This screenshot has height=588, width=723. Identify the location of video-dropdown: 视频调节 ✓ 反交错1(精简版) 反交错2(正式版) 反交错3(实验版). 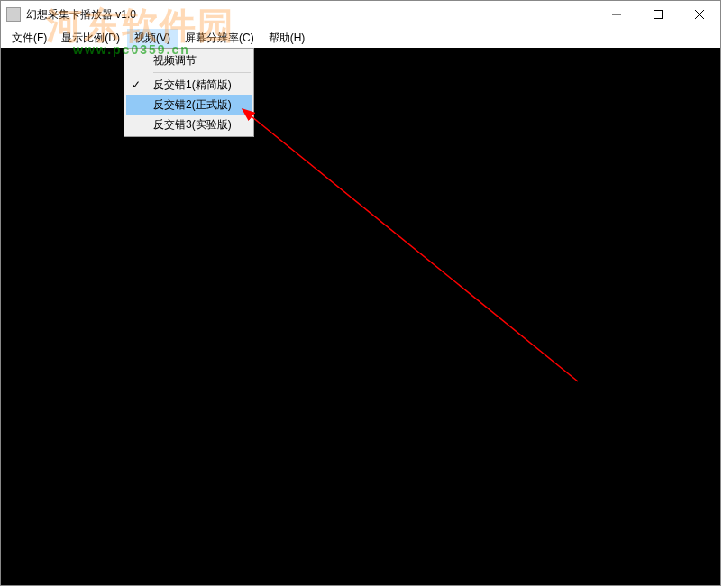
(189, 92).